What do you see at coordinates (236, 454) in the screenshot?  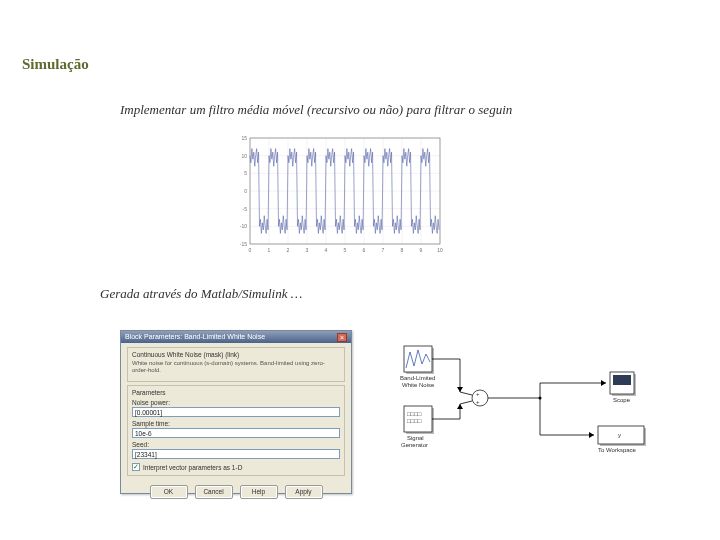 I see `seed-field: [23341]` at bounding box center [236, 454].